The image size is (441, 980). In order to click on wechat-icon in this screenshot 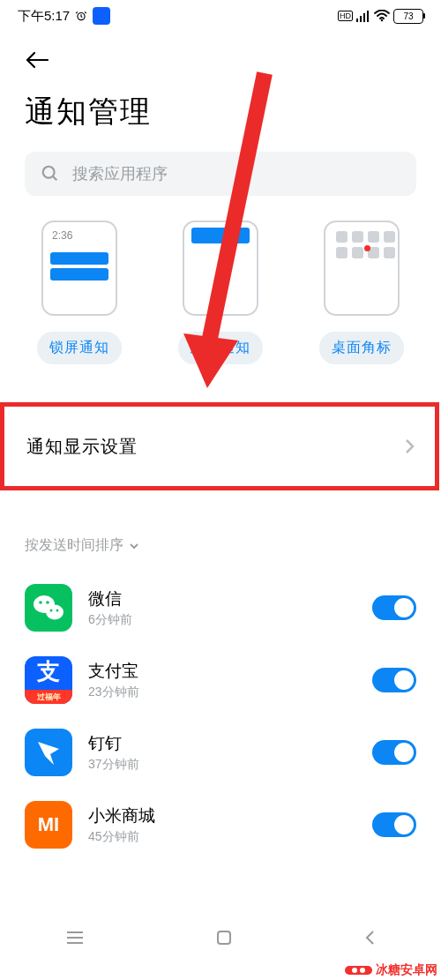, I will do `click(49, 608)`.